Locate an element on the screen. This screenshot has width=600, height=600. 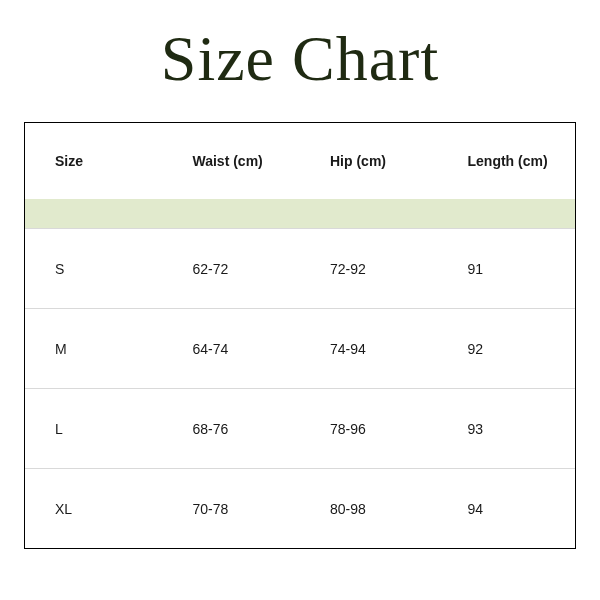
table-row: L 68-76 78-96 93 is located at coordinates (300, 429).